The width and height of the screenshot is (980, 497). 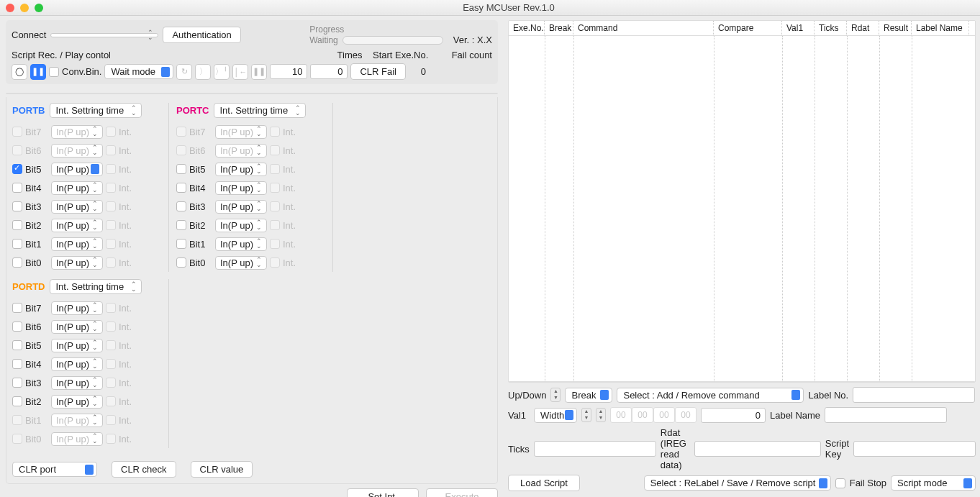 I want to click on th-val1: Val1, so click(x=799, y=28).